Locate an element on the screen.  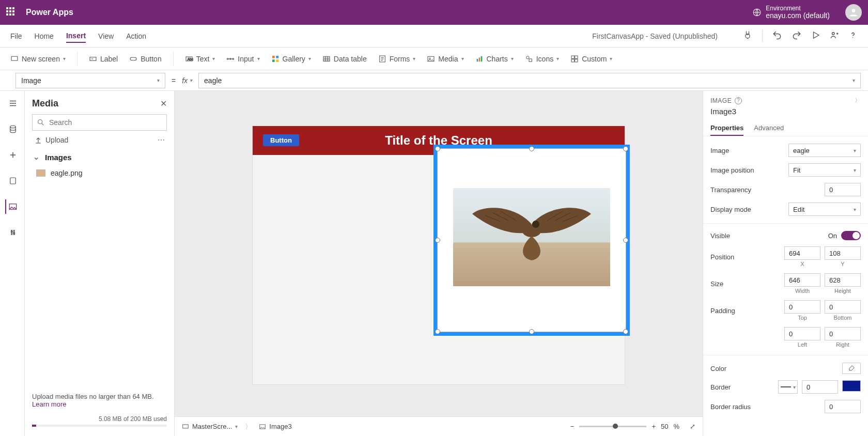
charts-dropdown: Charts▾ is located at coordinates (494, 59).